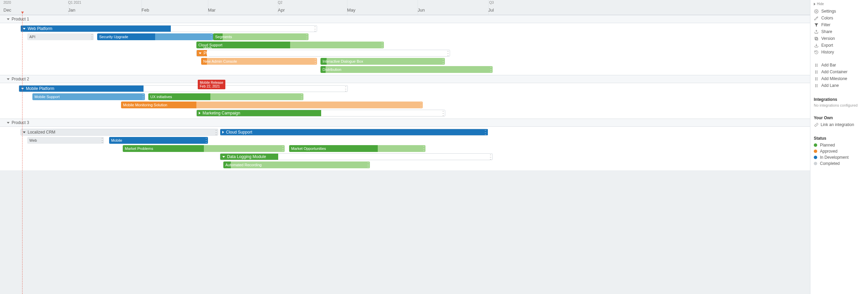 Image resolution: width=868 pixels, height=294 pixels. I want to click on bar-label: Interactive Dialogue Box, so click(343, 61).